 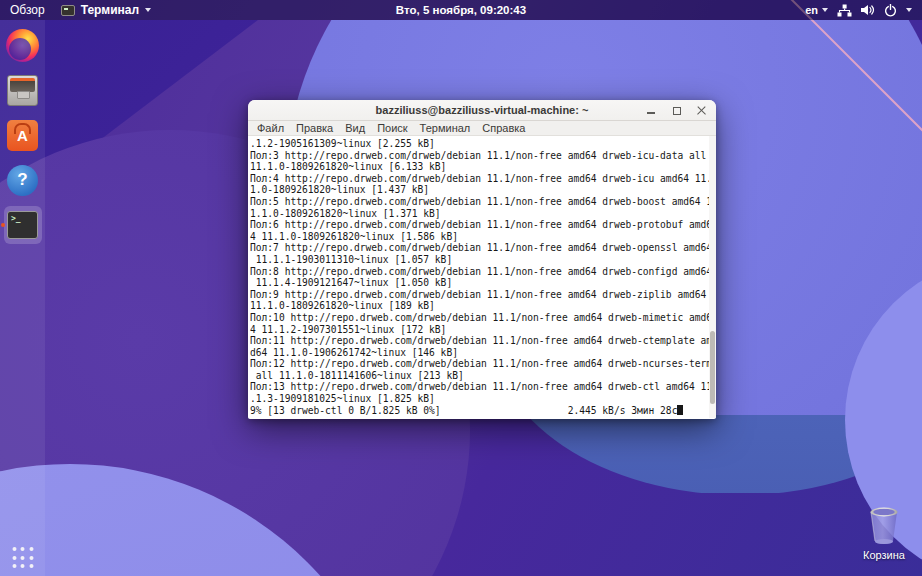 I want to click on trash-icon, so click(x=884, y=526).